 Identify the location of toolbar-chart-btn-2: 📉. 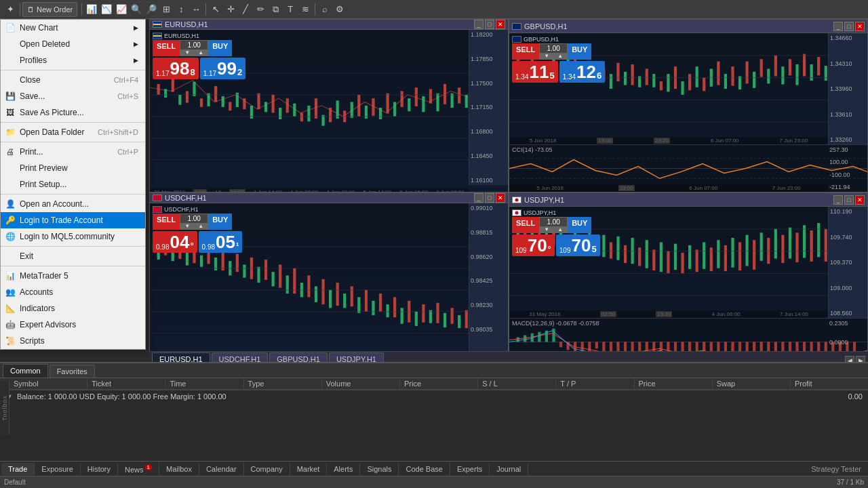
(106, 9).